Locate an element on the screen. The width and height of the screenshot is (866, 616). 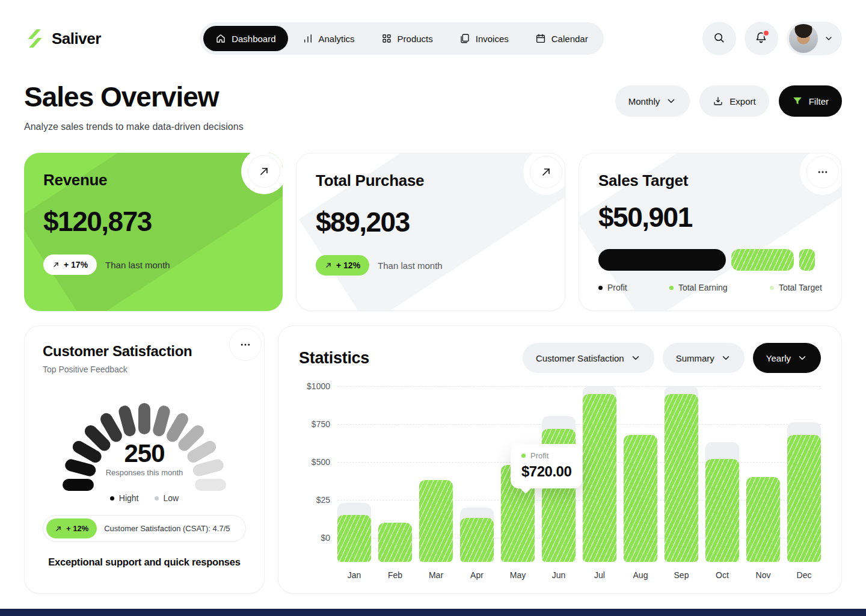
bottom-strip is located at coordinates (433, 612).